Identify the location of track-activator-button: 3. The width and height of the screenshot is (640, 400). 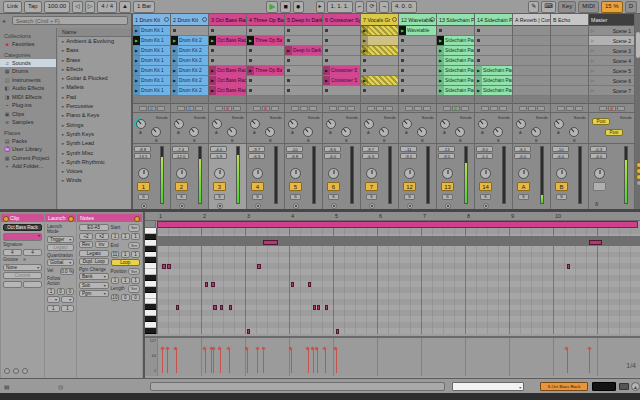
(220, 186).